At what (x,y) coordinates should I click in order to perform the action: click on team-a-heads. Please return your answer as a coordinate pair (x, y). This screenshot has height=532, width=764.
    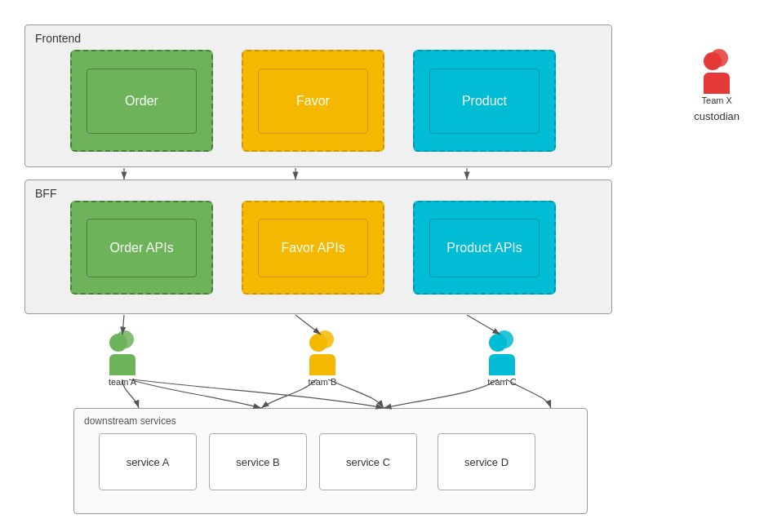
    Looking at the image, I should click on (122, 341).